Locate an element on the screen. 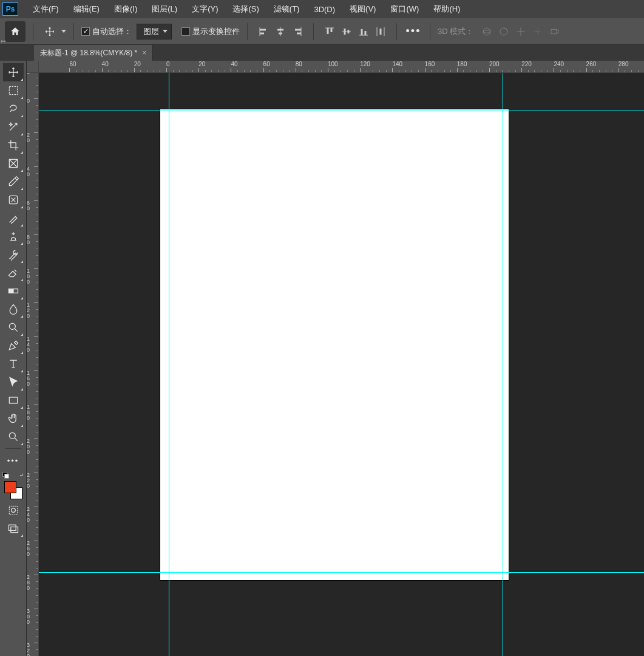 Image resolution: width=644 pixels, height=656 pixels. type-tool is located at coordinates (13, 364).